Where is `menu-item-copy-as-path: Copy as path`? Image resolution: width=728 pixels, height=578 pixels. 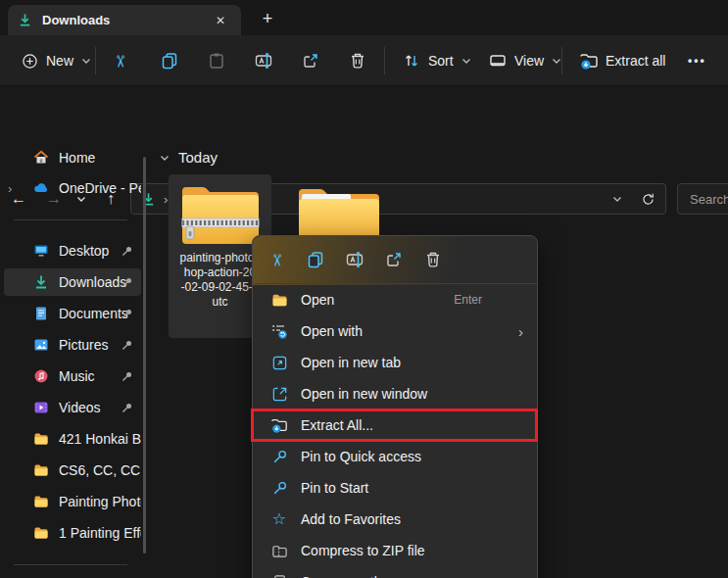
menu-item-copy-as-path: Copy as path is located at coordinates (395, 572).